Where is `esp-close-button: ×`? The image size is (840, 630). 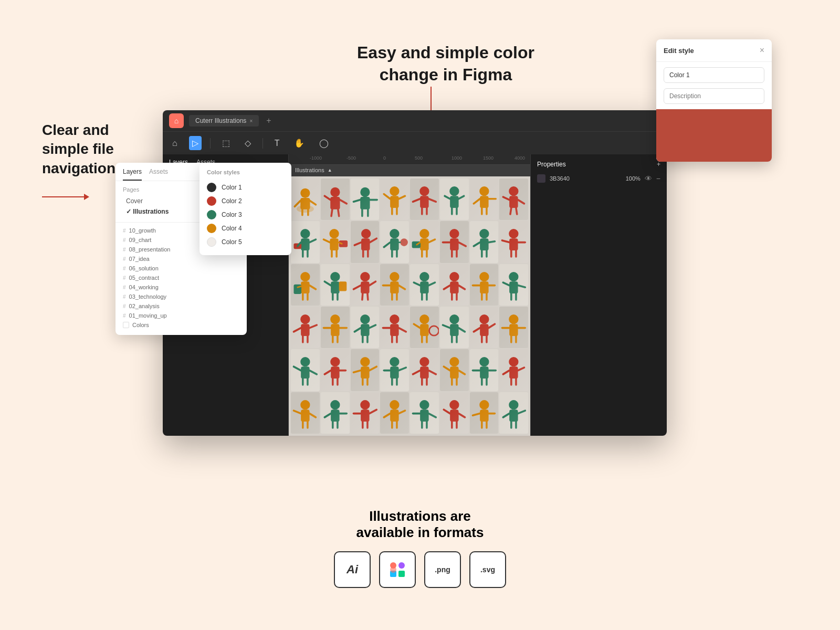
esp-close-button: × is located at coordinates (762, 50).